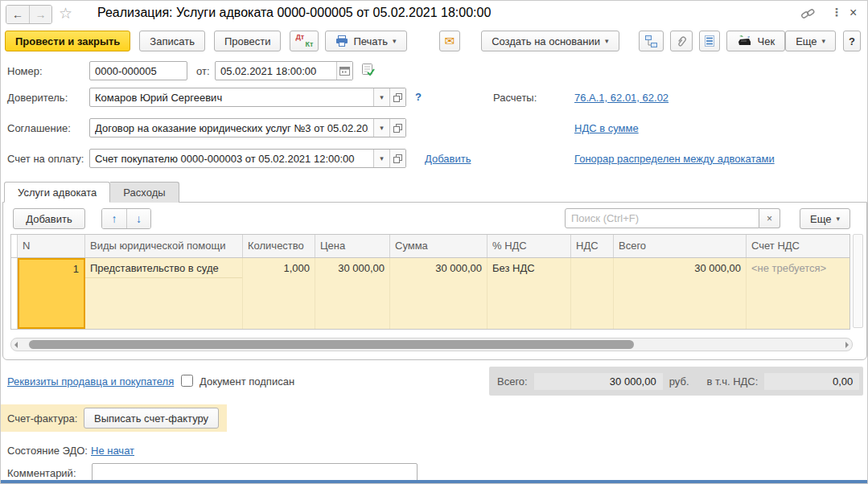 Image resolution: width=868 pixels, height=484 pixels. What do you see at coordinates (232, 97) in the screenshot?
I see `principal-input` at bounding box center [232, 97].